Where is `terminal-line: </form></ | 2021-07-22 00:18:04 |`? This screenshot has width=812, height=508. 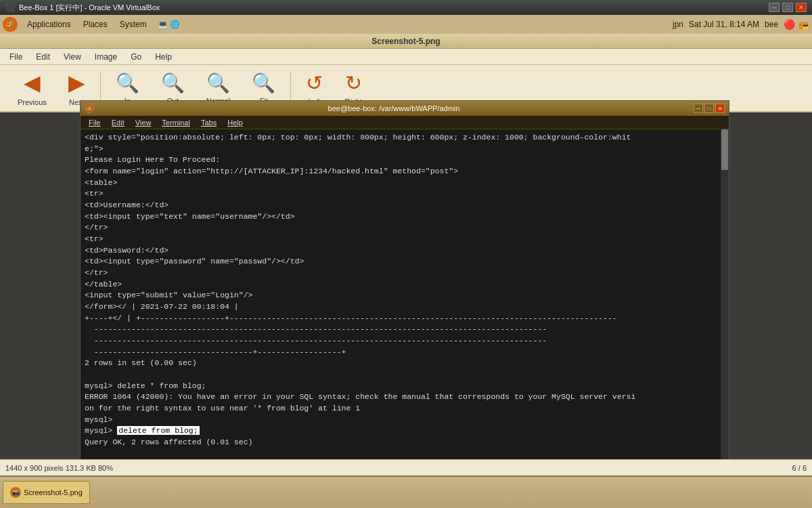 terminal-line: </form></ | 2021-07-22 00:18:04 | is located at coordinates (405, 308).